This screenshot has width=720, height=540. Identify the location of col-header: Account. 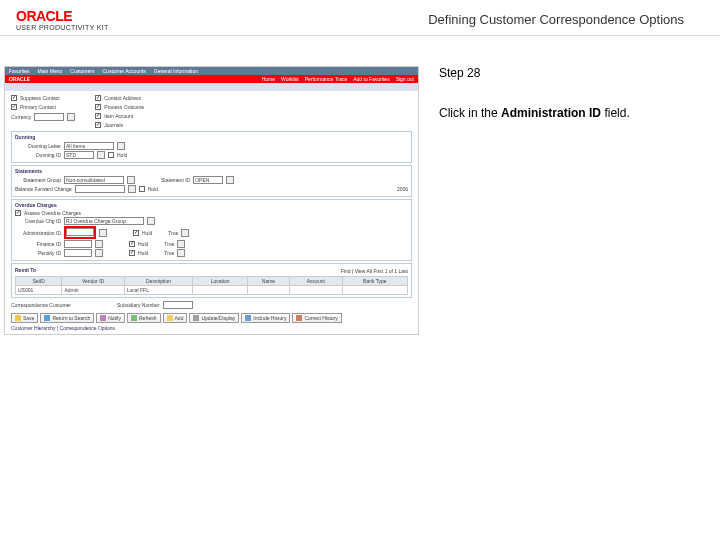
(316, 282).